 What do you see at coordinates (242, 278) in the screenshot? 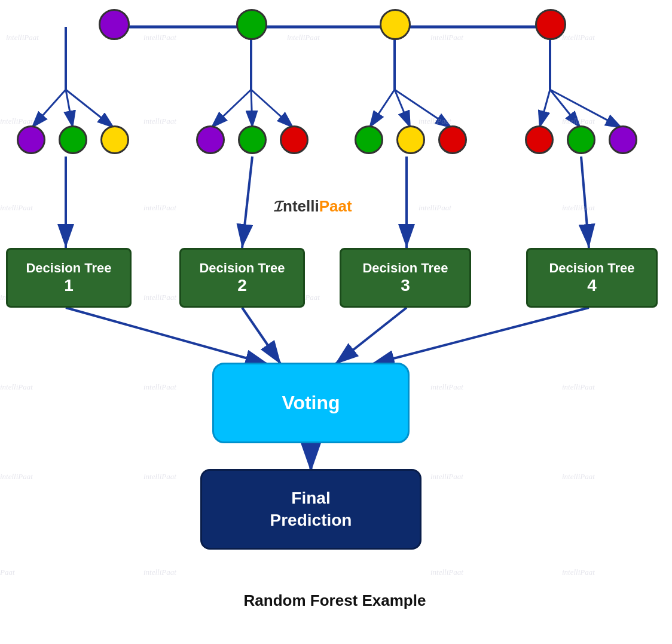
I see `decision-tree-2: Decision Tree 2` at bounding box center [242, 278].